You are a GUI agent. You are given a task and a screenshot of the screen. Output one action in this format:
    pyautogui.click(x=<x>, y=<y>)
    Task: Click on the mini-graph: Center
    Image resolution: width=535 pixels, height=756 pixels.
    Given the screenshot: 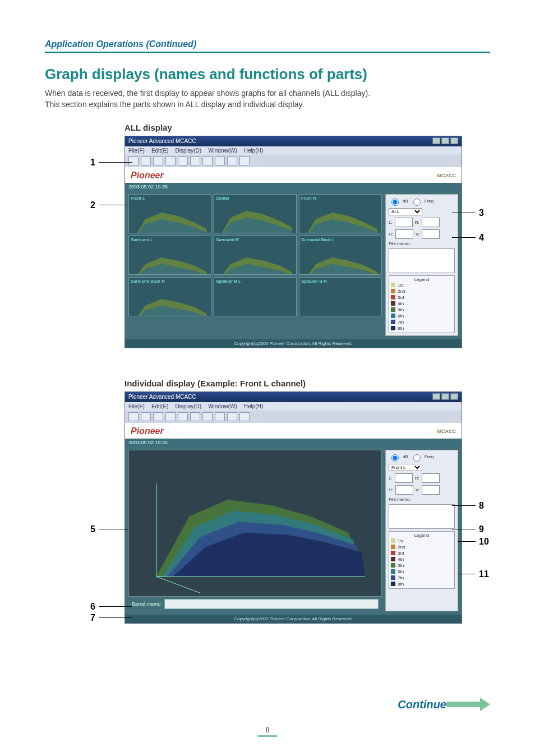 What is the action you would take?
    pyautogui.click(x=255, y=214)
    